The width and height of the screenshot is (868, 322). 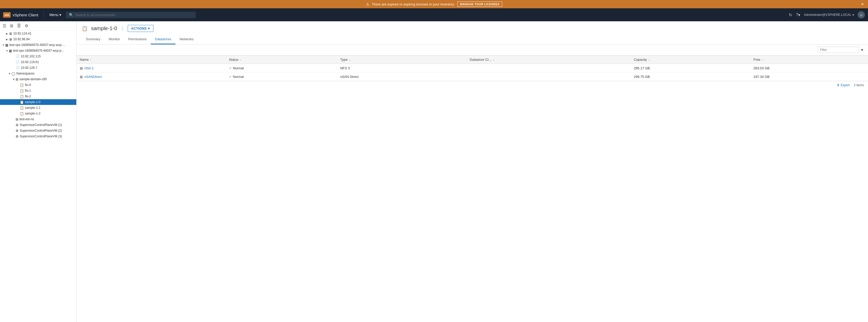 What do you see at coordinates (838, 50) in the screenshot?
I see `filter-input` at bounding box center [838, 50].